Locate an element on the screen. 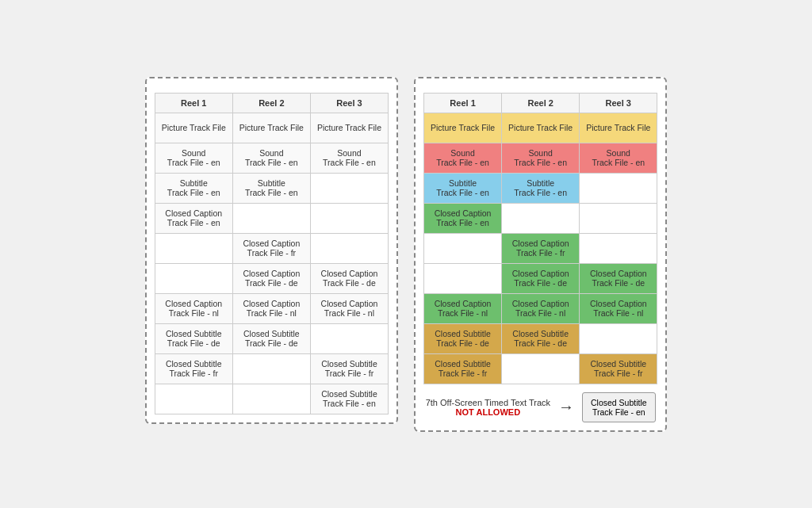  right-cell-r4-c0 is located at coordinates (463, 248).